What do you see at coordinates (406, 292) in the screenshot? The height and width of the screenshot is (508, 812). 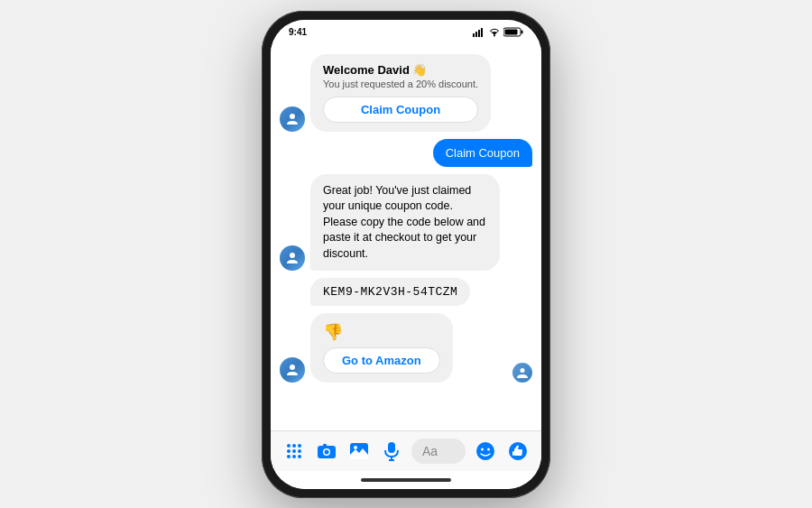 I see `message-row-coupon: KEM9-MK2V3H-54TCZM` at bounding box center [406, 292].